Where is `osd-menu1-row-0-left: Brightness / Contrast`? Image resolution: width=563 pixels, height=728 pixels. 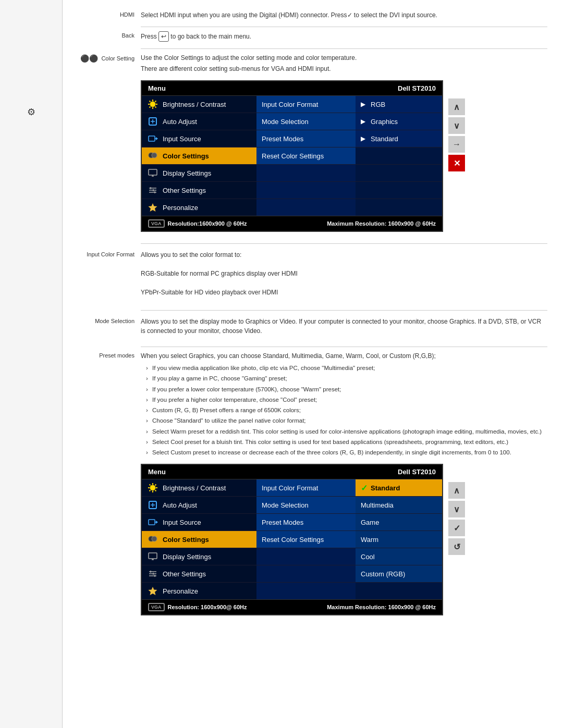 osd-menu1-row-0-left: Brightness / Contrast is located at coordinates (199, 104).